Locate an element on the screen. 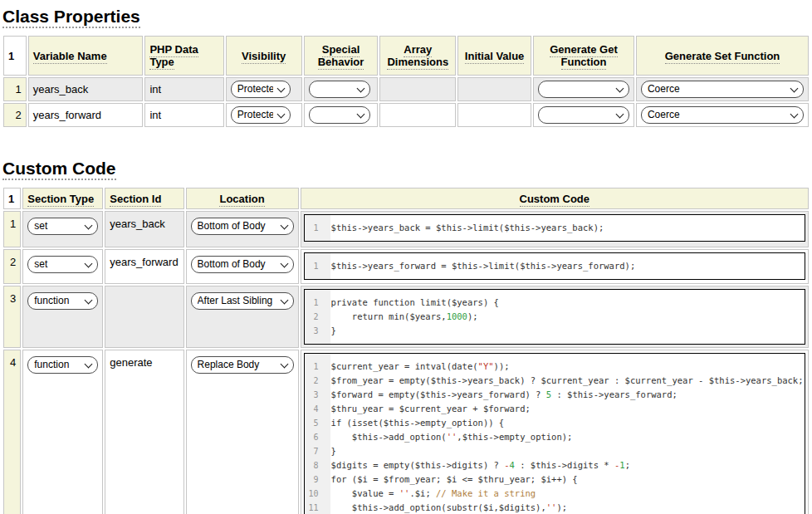 Image resolution: width=812 pixels, height=514 pixels. col-custom-code: Custom Code is located at coordinates (555, 198).